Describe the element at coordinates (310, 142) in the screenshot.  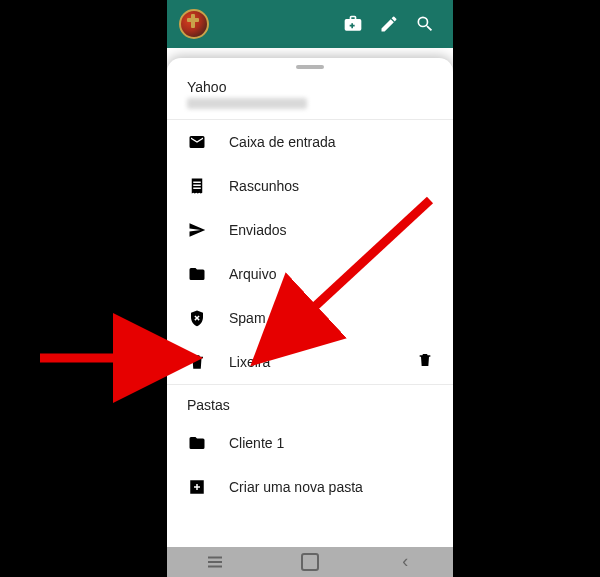
I see `folder-inbox: Caixa de entrada` at that location.